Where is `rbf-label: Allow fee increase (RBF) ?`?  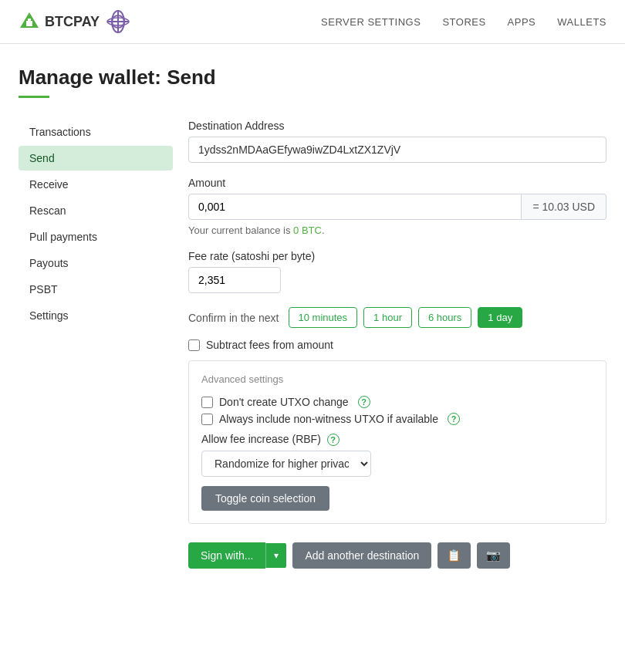
rbf-label: Allow fee increase (RBF) ? is located at coordinates (397, 440).